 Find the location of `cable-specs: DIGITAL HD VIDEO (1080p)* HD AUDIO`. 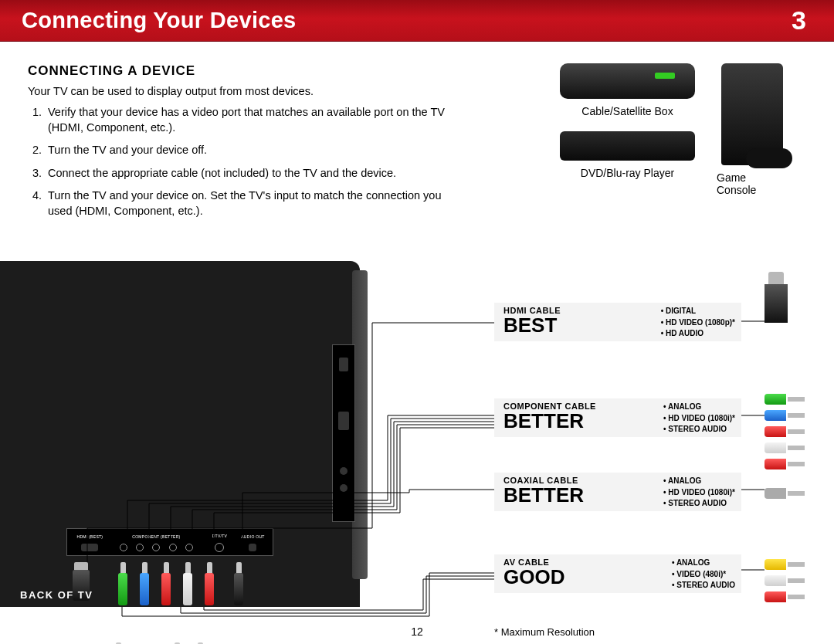

cable-specs: DIGITAL HD VIDEO (1080p)* HD AUDIO is located at coordinates (698, 323).